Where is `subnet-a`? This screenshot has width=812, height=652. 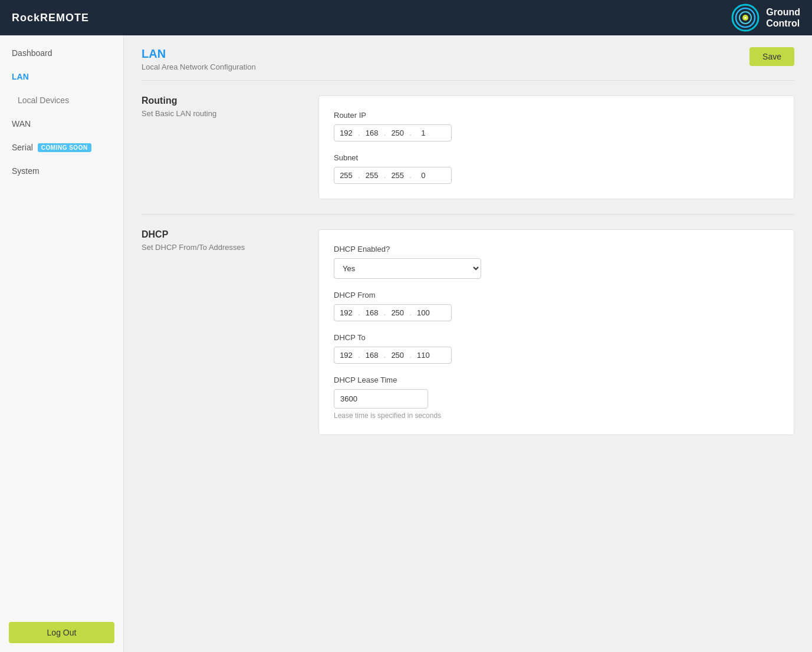 subnet-a is located at coordinates (346, 176).